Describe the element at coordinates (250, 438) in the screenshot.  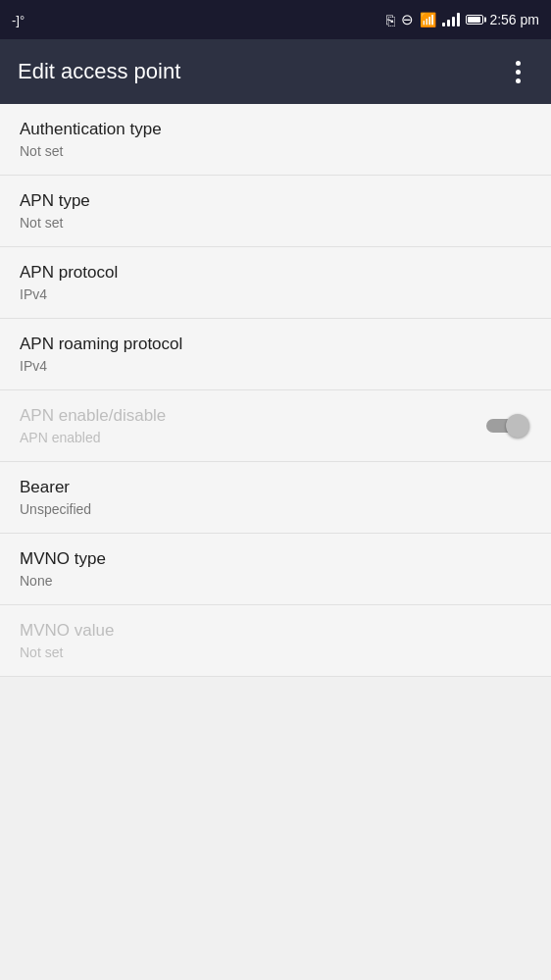
I see `list-item-value-apn-enable-disable: APN enabled` at that location.